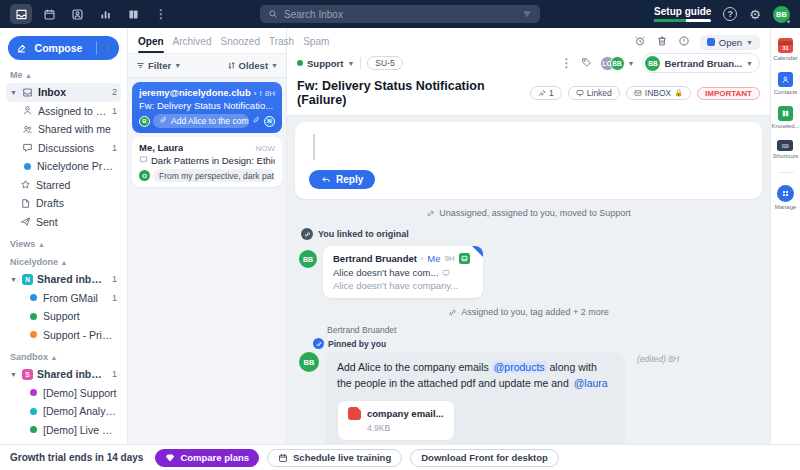 This screenshot has height=470, width=800. Describe the element at coordinates (786, 84) in the screenshot. I see `rail-item-contacts: Contacts` at that location.